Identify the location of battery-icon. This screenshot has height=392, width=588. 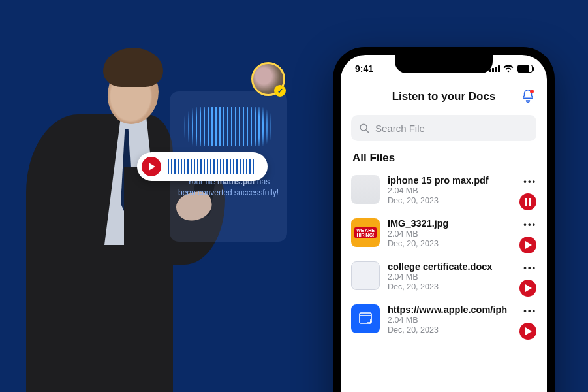
(525, 69).